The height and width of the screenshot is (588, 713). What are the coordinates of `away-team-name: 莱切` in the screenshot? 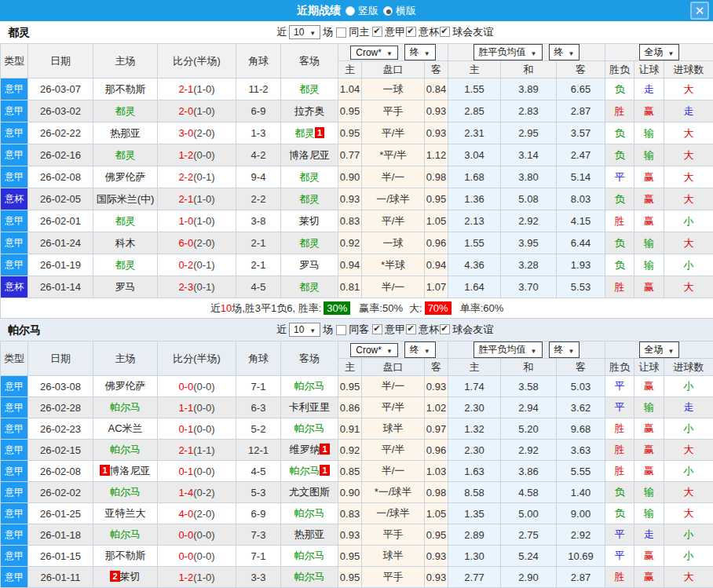 It's located at (309, 221).